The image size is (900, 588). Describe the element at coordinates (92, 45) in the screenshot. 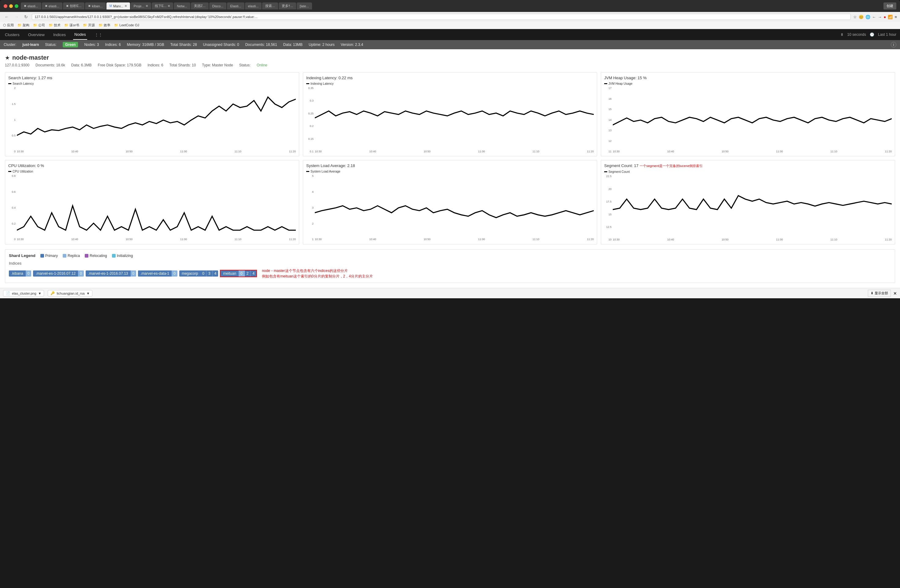

I see `nodes-count: Nodes: 3` at that location.